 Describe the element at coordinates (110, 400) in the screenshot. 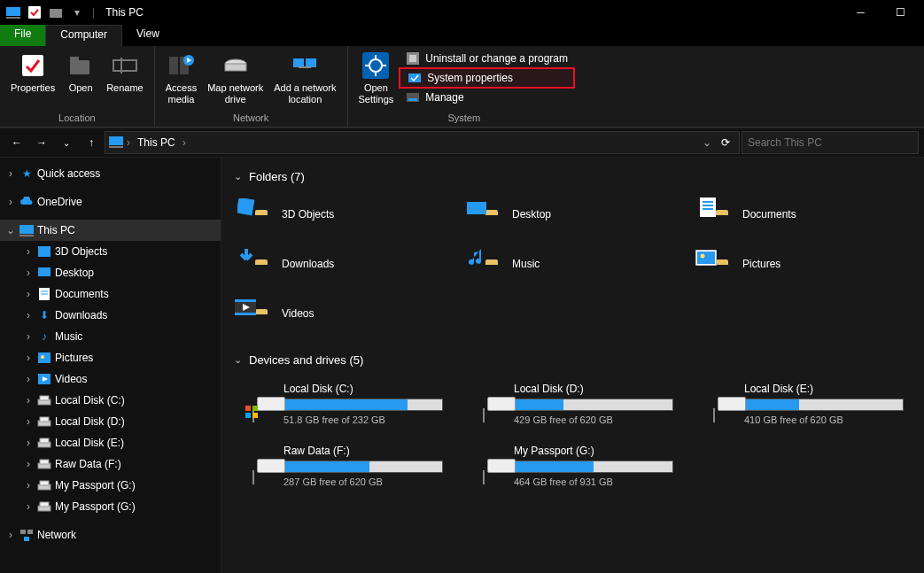

I see `sidebar-item: ›Local Disk (C:)` at that location.